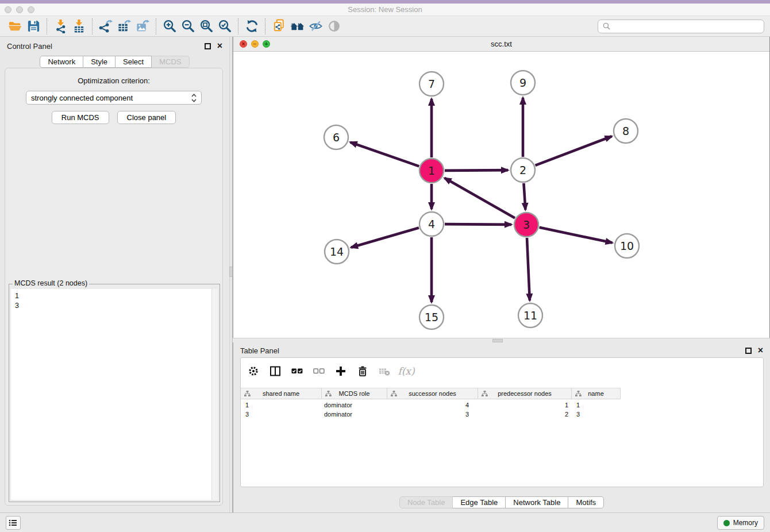 The height and width of the screenshot is (532, 770). I want to click on memory-button: Memory, so click(741, 523).